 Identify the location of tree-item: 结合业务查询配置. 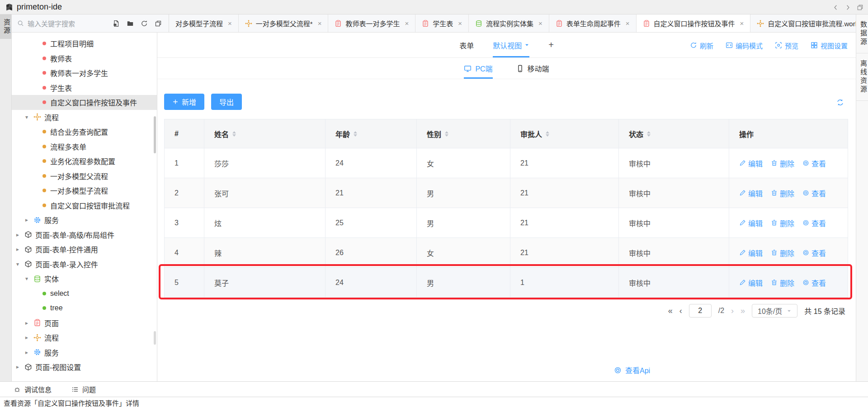
(84, 132).